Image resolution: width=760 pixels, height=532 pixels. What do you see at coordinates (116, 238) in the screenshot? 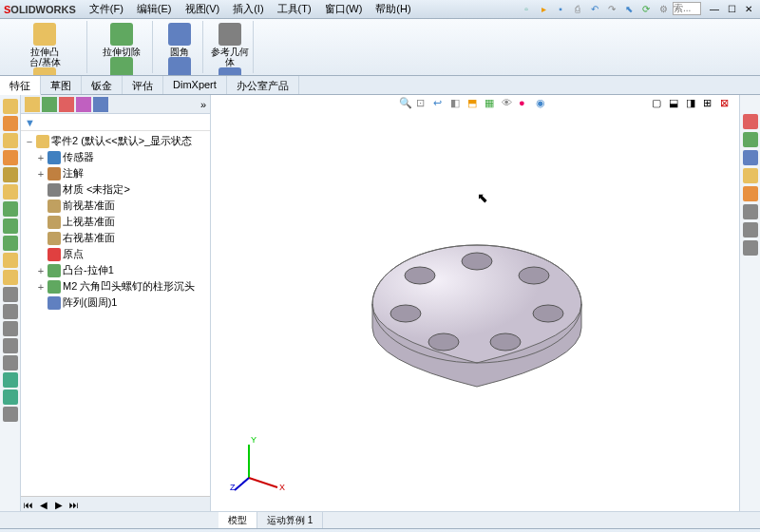
I see `tree-item-5: 右视基准面` at bounding box center [116, 238].